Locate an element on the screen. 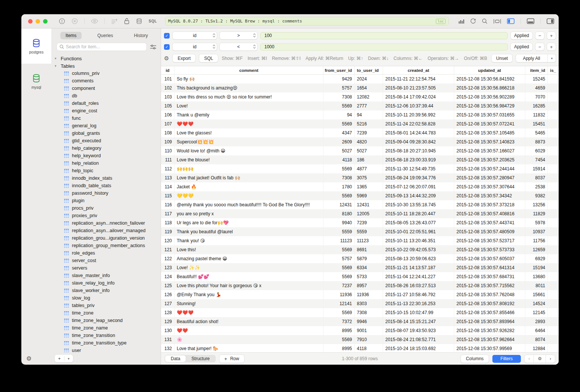 The width and height of the screenshot is (580, 392). table-cell: 5465 is located at coordinates (537, 133).